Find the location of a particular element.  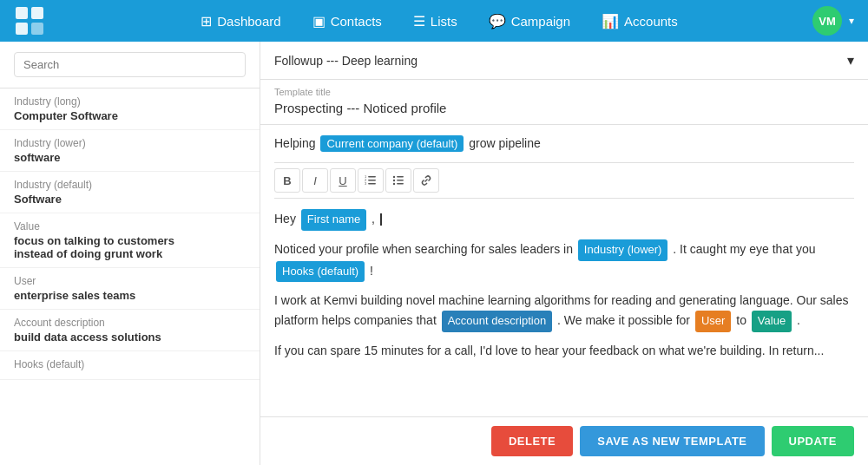

caught-text: . It caught my eye that you is located at coordinates (744, 249).